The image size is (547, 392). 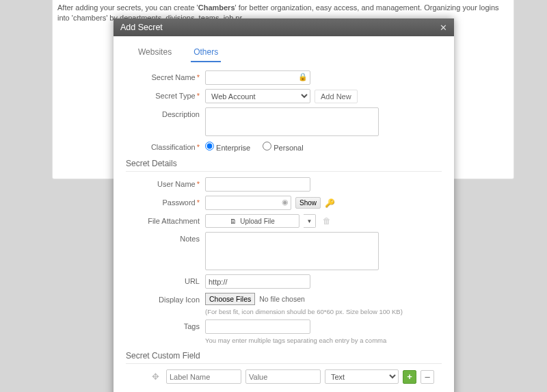 I want to click on label-description: Description, so click(x=165, y=113).